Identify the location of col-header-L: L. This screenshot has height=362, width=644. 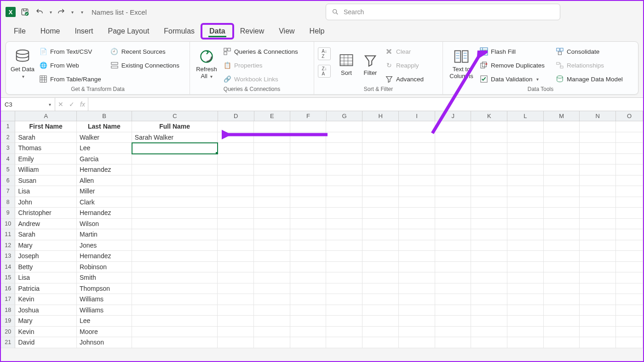
(525, 116).